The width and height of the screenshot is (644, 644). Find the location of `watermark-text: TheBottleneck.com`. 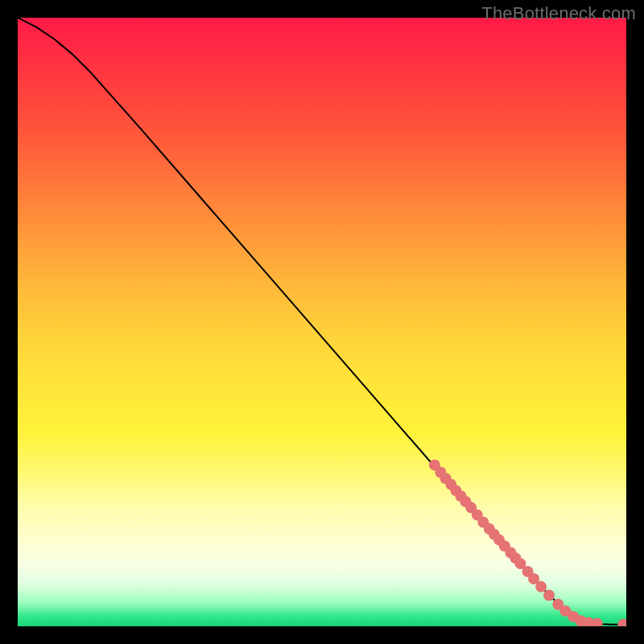

watermark-text: TheBottleneck.com is located at coordinates (559, 14).